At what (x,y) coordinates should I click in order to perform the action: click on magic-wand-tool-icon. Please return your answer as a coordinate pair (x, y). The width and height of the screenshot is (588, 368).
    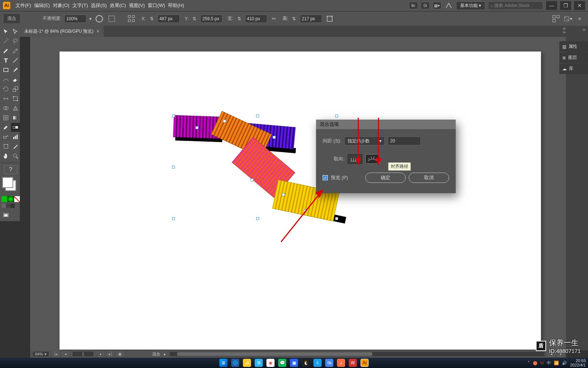
    Looking at the image, I should click on (6, 41).